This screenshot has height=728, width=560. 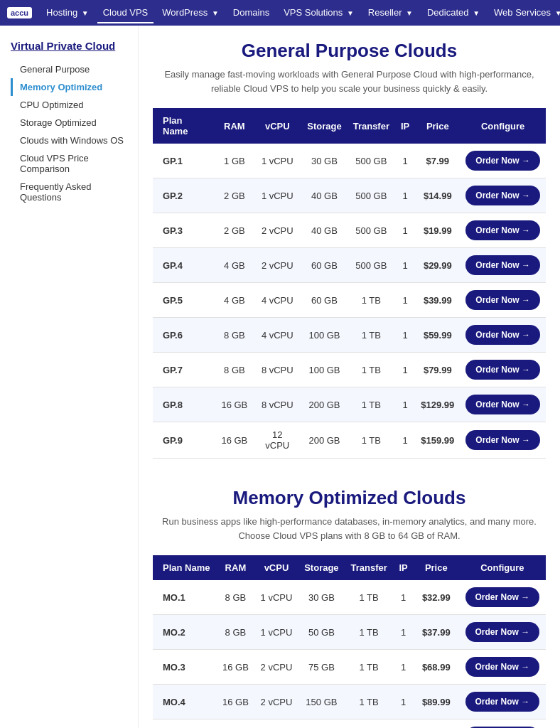 What do you see at coordinates (277, 126) in the screenshot?
I see `gp-col-vcpu: vCPU` at bounding box center [277, 126].